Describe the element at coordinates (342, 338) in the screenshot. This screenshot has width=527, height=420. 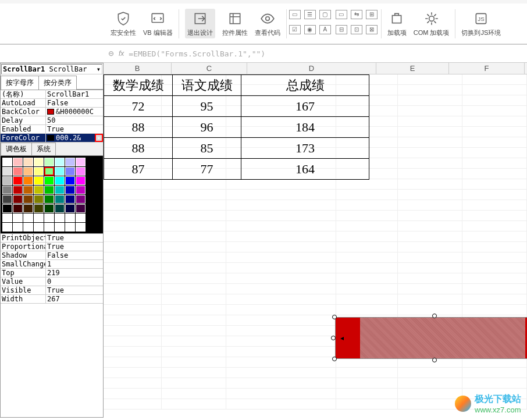
I see `scrollbar-left-arrow: ◂` at that location.